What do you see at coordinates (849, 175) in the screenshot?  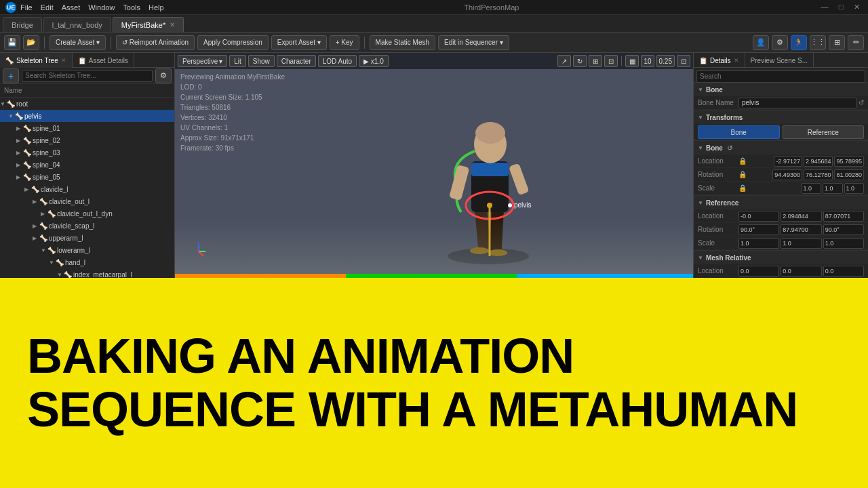 I see `bone-rotation-z: 61.00280` at bounding box center [849, 175].